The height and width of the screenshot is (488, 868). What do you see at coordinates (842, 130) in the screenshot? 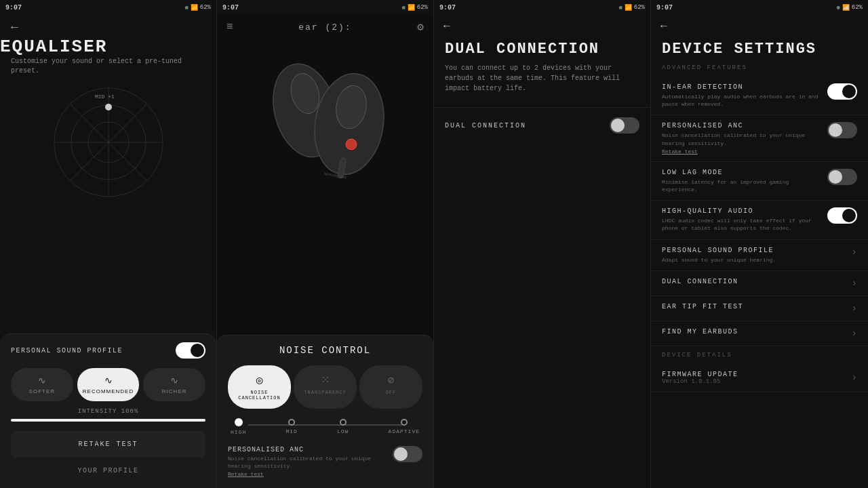
I see `toggle-personalised-anc` at bounding box center [842, 130].